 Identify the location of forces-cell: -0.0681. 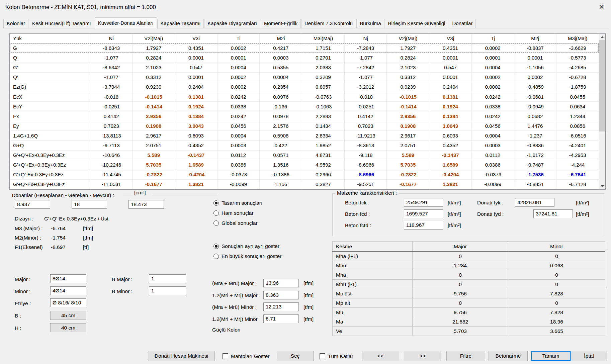
(535, 96).